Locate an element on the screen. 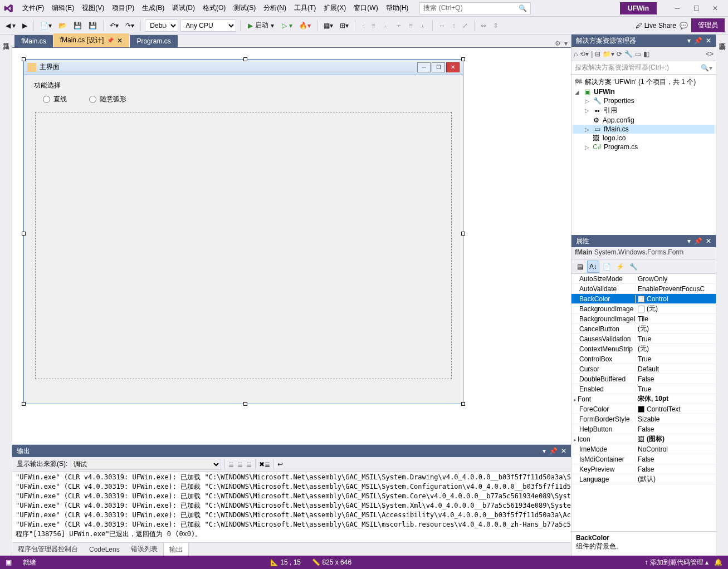 This screenshot has height=569, width=728. menu-item: 分析(N) is located at coordinates (275, 8).